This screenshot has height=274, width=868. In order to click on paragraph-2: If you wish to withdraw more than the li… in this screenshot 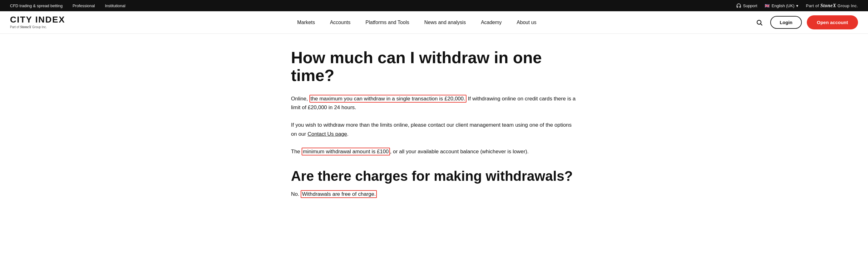, I will do `click(434, 130)`.